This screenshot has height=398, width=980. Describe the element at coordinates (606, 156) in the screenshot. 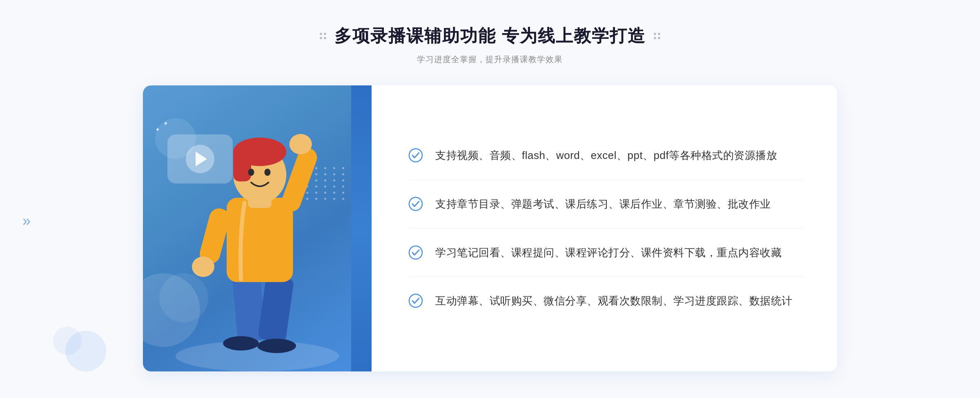

I see `feature-item-1: 支持视频、音频、flash、word、excel、ppt、pdf等各种格式的资源…` at that location.